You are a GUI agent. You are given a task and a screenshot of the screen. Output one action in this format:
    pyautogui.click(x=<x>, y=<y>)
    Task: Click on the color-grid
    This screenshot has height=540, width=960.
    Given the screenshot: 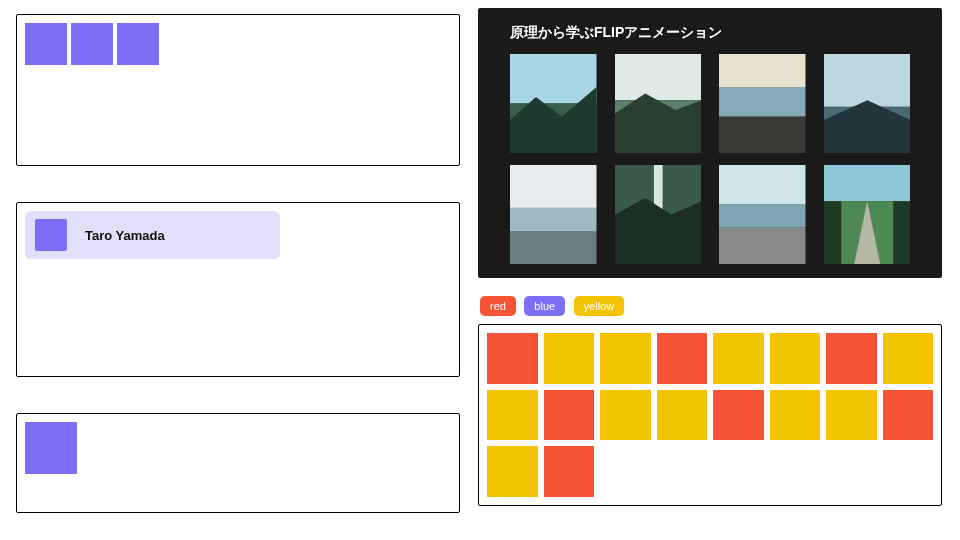 What is the action you would take?
    pyautogui.click(x=710, y=415)
    